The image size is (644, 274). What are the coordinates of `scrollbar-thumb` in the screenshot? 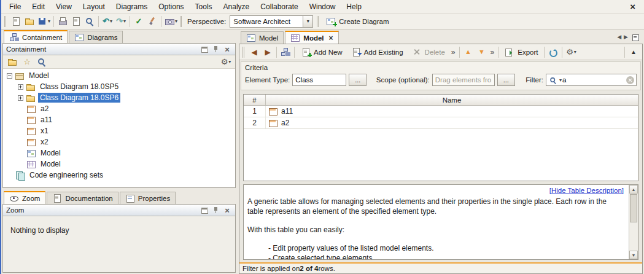 It's located at (634, 208).